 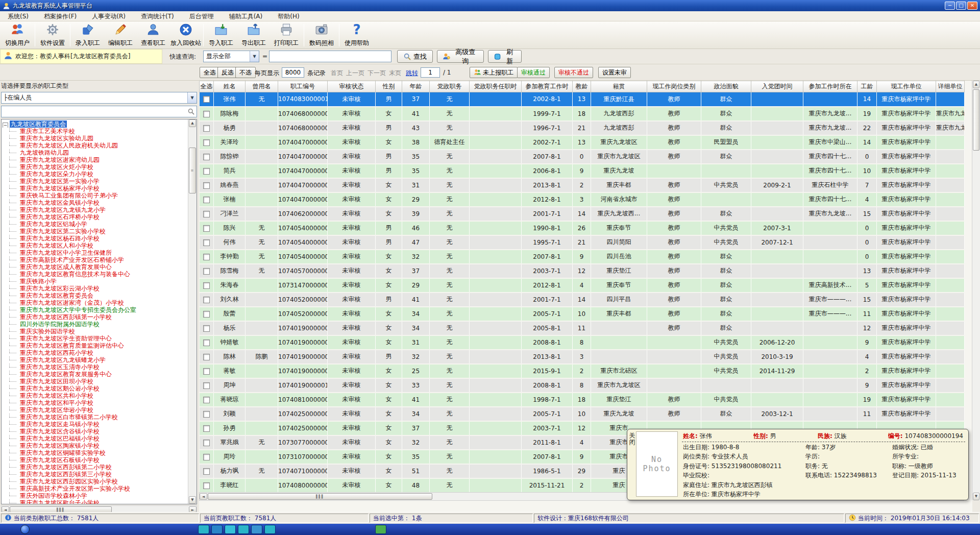 What do you see at coordinates (415, 56) in the screenshot?
I see `find-button: 查找` at bounding box center [415, 56].